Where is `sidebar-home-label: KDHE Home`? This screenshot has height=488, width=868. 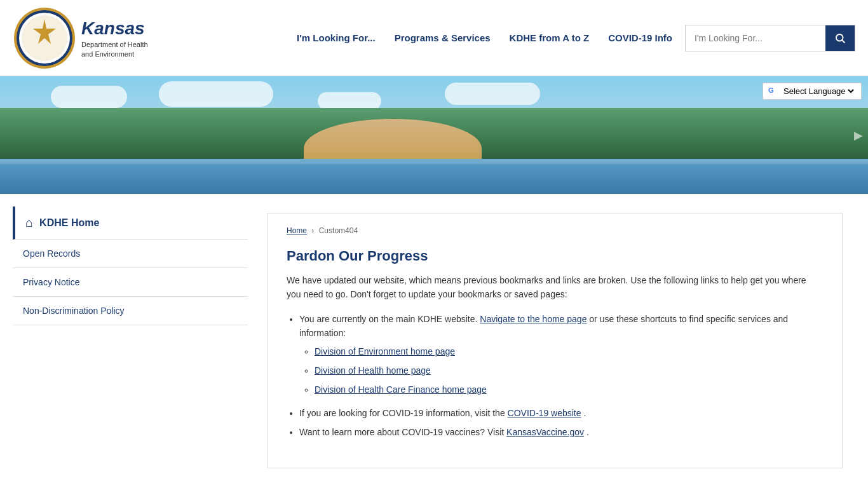 sidebar-home-label: KDHE Home is located at coordinates (69, 223).